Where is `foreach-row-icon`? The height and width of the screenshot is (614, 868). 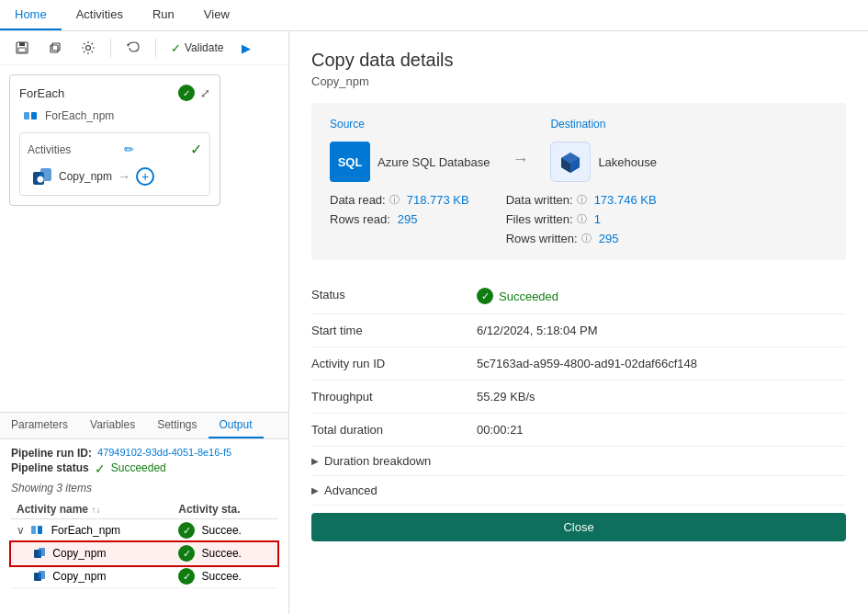 foreach-row-icon is located at coordinates (38, 530).